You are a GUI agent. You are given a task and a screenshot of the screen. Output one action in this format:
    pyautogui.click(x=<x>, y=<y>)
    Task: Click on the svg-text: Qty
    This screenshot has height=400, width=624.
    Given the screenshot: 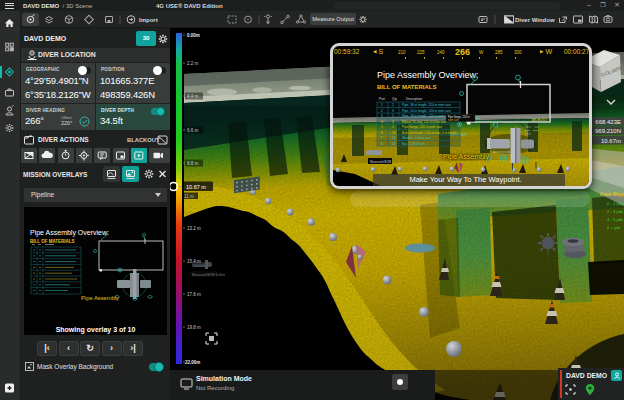 What is the action you would take?
    pyautogui.click(x=394, y=99)
    